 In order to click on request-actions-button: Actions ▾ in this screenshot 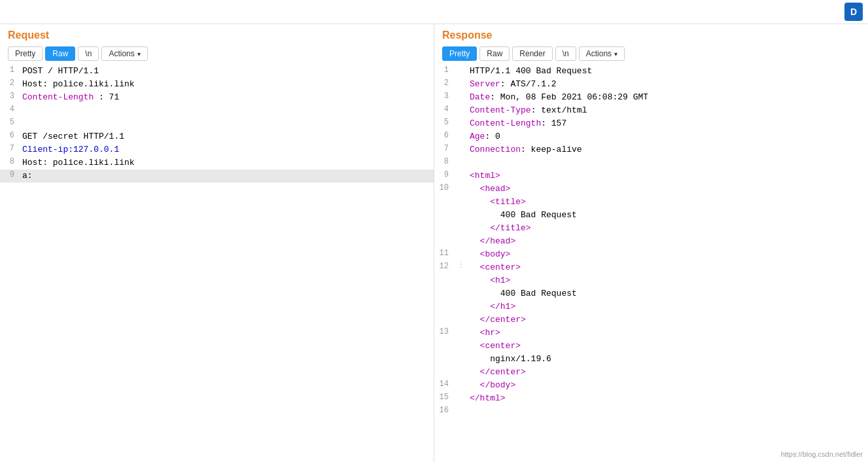, I will do `click(124, 54)`.